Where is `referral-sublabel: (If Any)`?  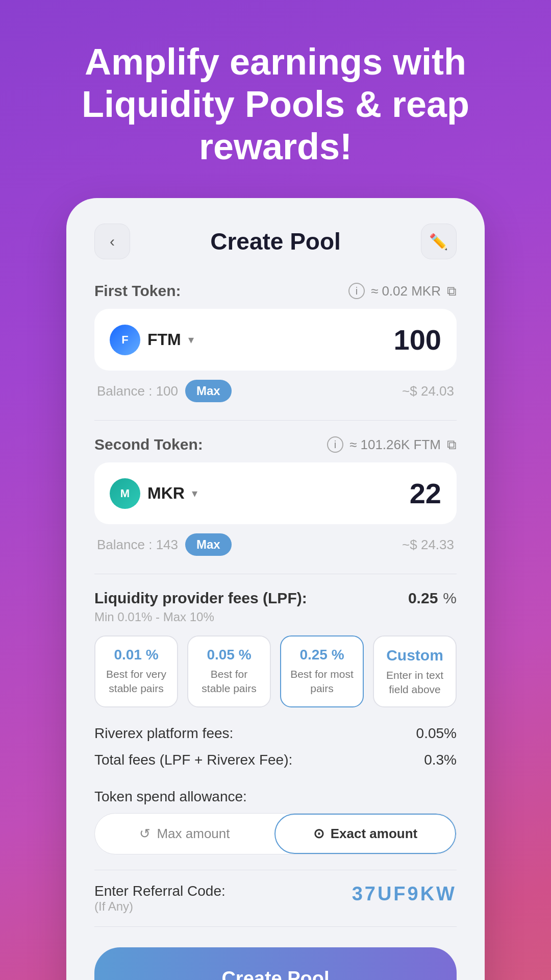
referral-sublabel: (If Any) is located at coordinates (160, 906).